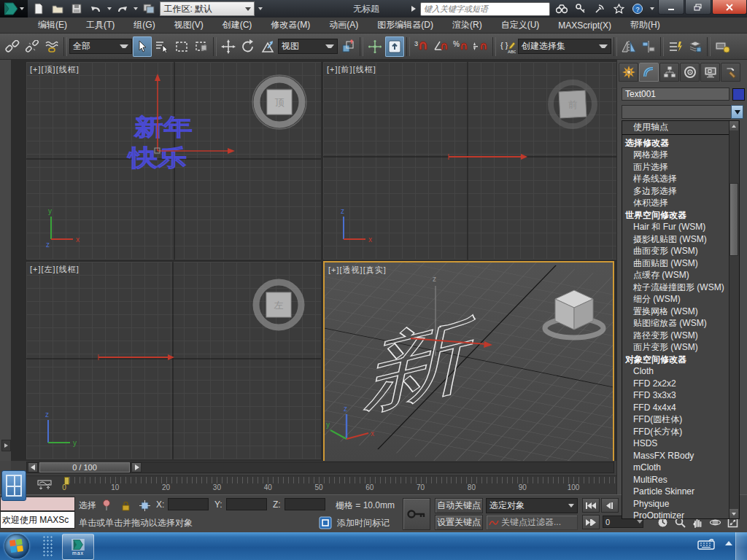 The image size is (747, 560). Describe the element at coordinates (676, 276) in the screenshot. I see `modifier-item: 点缓存 (WSM)` at that location.